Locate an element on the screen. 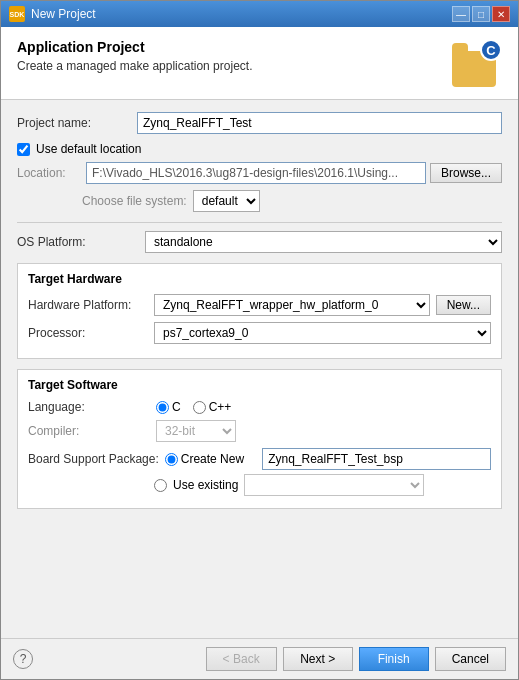 Image resolution: width=519 pixels, height=680 pixels. use-existing-radio is located at coordinates (160, 486).